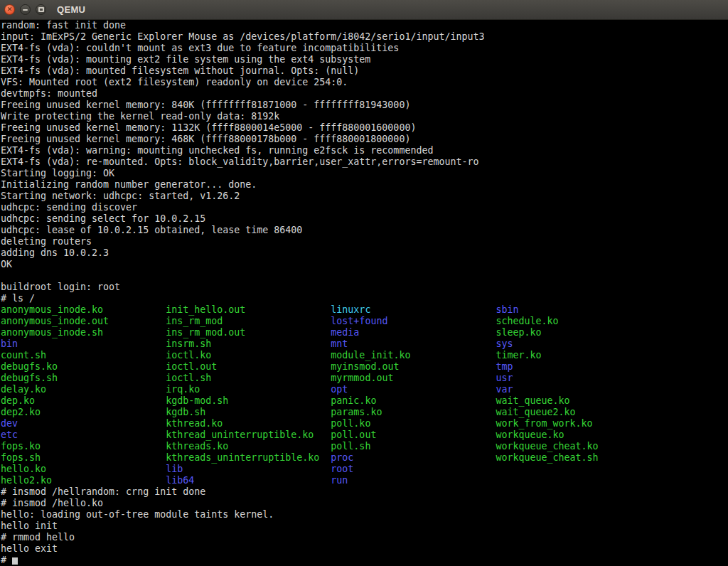 This screenshot has width=728, height=566. I want to click on console-line: VFS: Mounted root (ext2 filesystem) read…, so click(364, 82).